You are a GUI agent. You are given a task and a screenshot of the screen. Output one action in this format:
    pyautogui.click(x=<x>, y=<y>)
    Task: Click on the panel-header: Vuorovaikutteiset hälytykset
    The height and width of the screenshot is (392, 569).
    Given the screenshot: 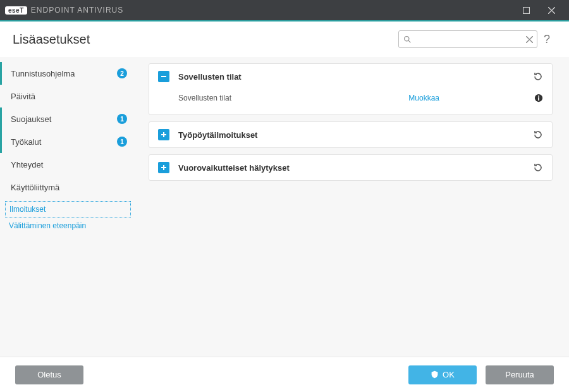 What is the action you would take?
    pyautogui.click(x=350, y=168)
    